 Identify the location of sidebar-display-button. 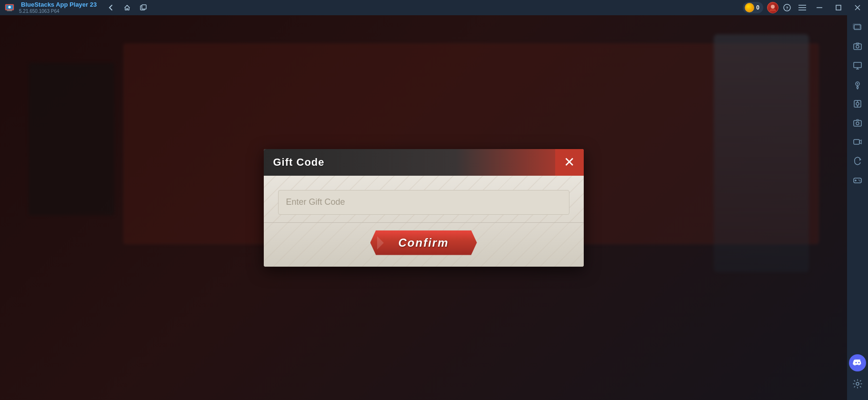
(858, 66).